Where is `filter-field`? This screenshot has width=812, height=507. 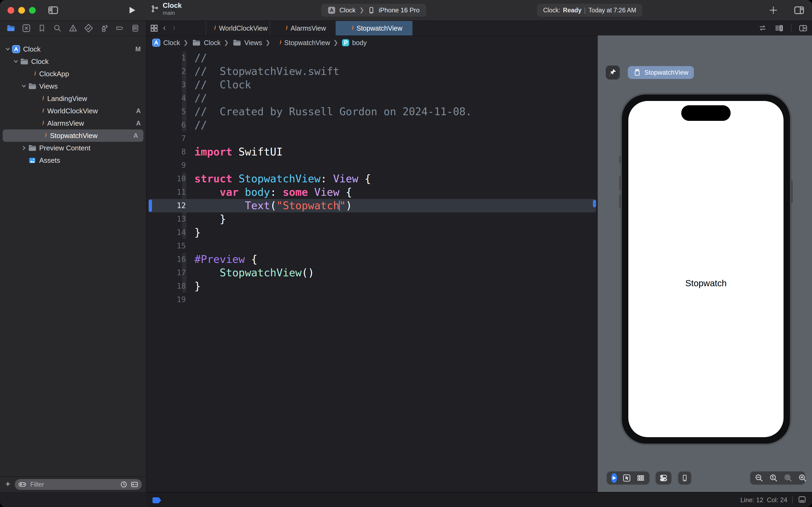 filter-field is located at coordinates (78, 485).